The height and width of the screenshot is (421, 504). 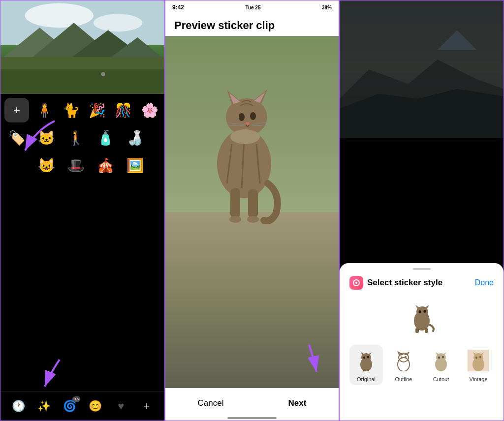 I want to click on toolbar-smiley: 😊, so click(x=95, y=406).